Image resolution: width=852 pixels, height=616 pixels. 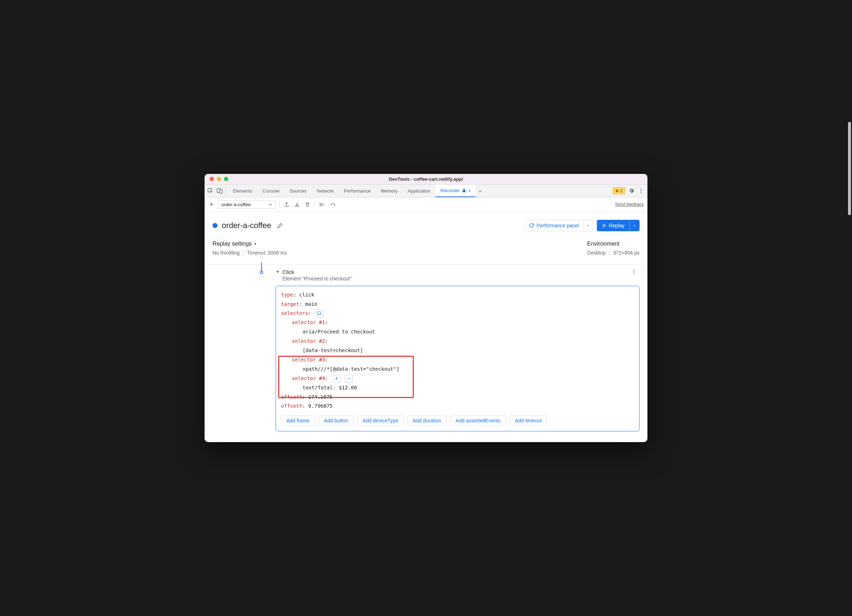 I want to click on step-name: Click, so click(x=317, y=272).